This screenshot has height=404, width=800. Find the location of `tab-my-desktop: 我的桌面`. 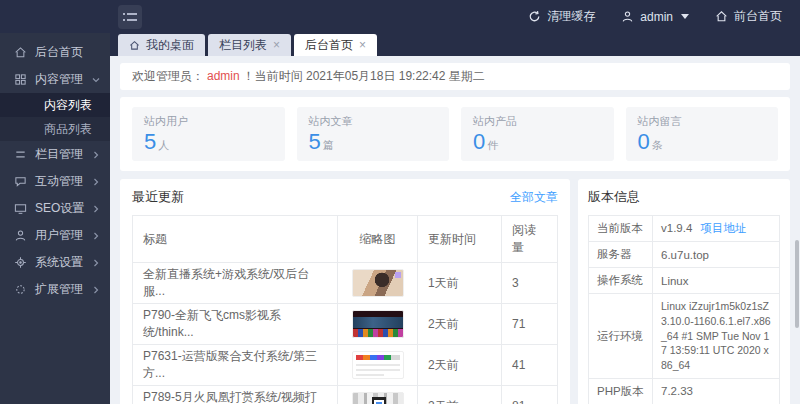

tab-my-desktop: 我的桌面 is located at coordinates (162, 45).